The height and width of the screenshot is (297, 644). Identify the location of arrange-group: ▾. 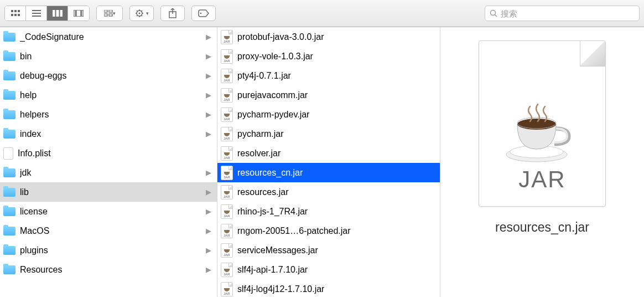
(110, 13).